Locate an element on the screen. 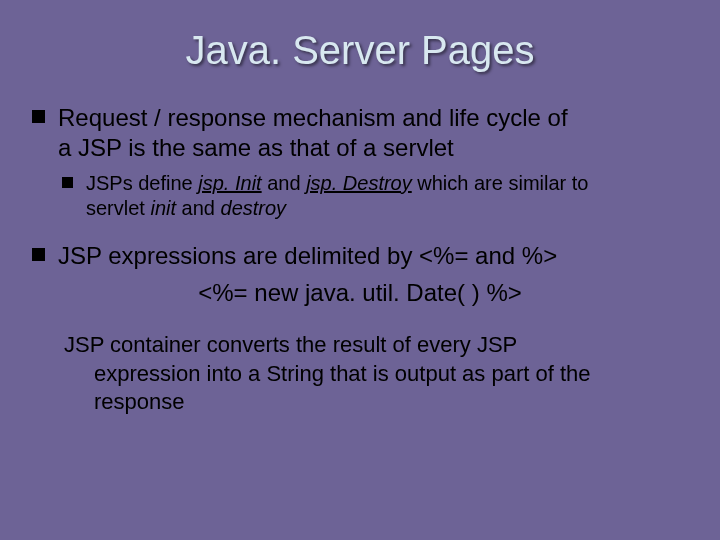 The image size is (720, 540). text: which are similar to is located at coordinates (500, 183).